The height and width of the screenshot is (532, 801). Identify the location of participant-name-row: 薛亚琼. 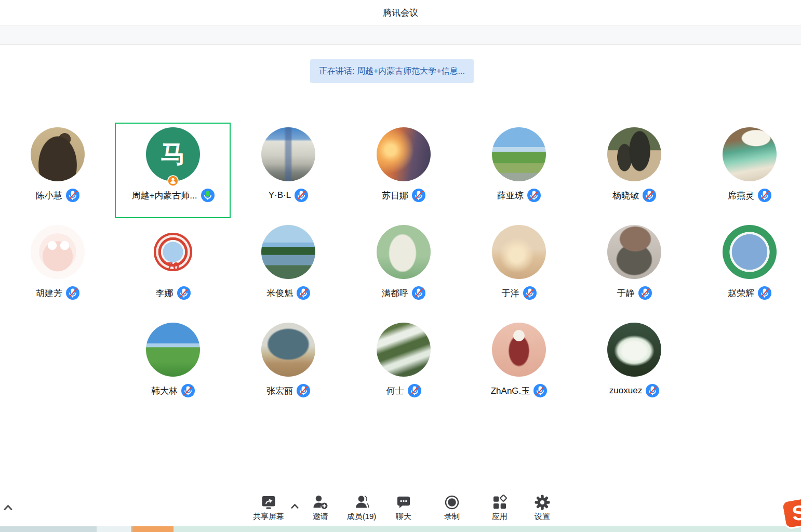
(519, 195).